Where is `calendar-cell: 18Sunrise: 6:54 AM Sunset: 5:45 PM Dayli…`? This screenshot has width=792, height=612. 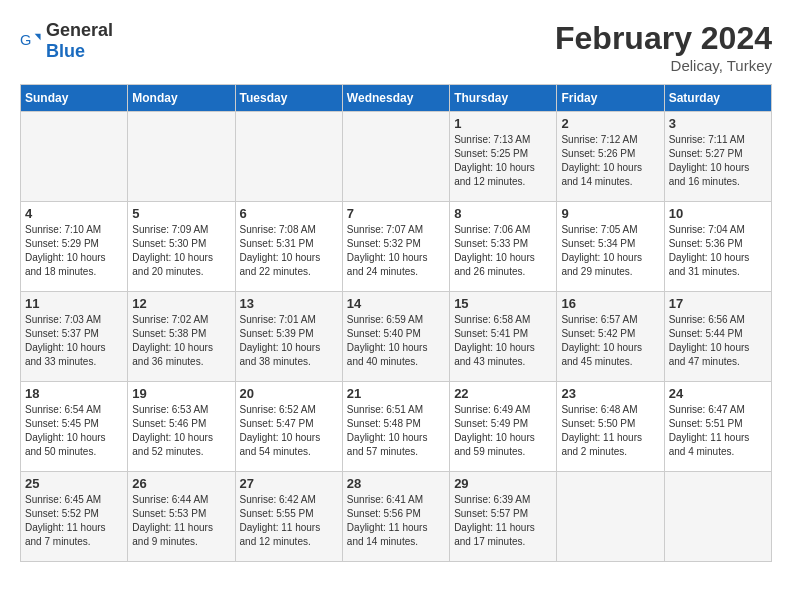 calendar-cell: 18Sunrise: 6:54 AM Sunset: 5:45 PM Dayli… is located at coordinates (74, 427).